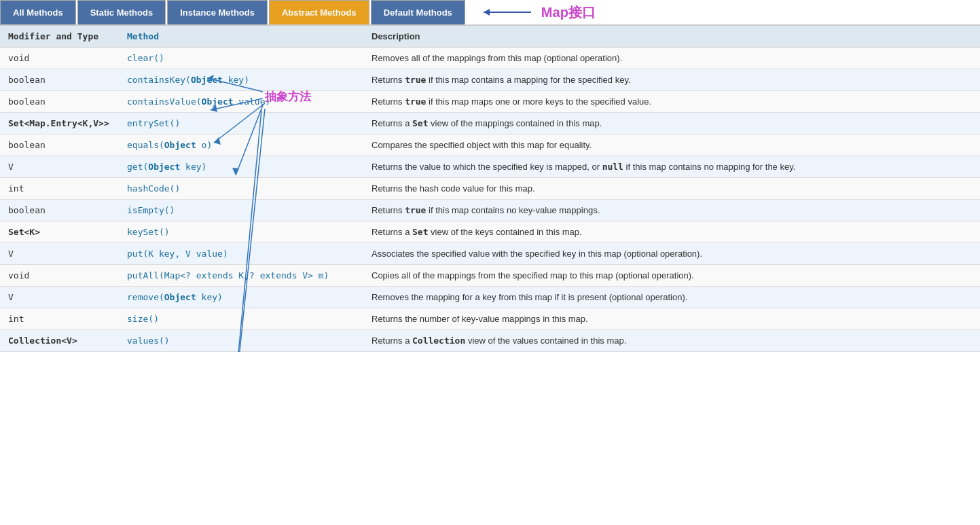 The width and height of the screenshot is (980, 525). I want to click on header-method: Method, so click(241, 37).